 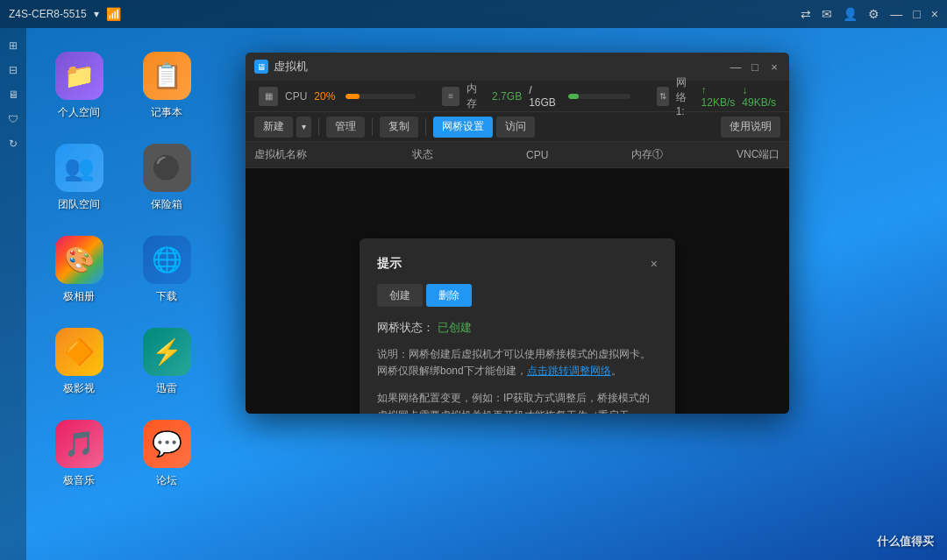 I want to click on network-status: ⇅ 网络1: ↑ 12KB/s ↓ 49KB/s, so click(x=716, y=96).